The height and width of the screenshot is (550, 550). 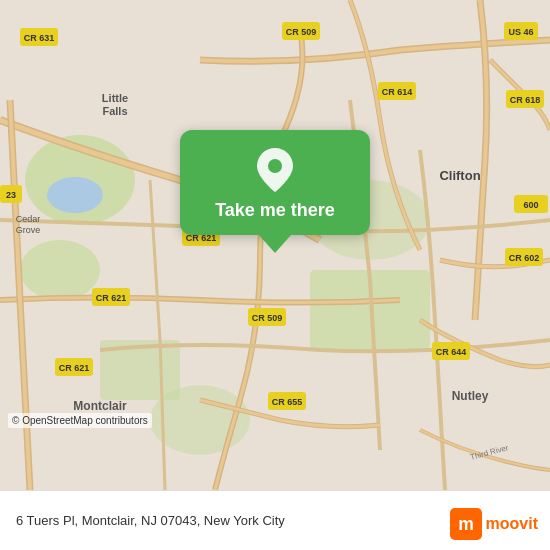 I want to click on svg-text: Nutley, so click(x=470, y=396).